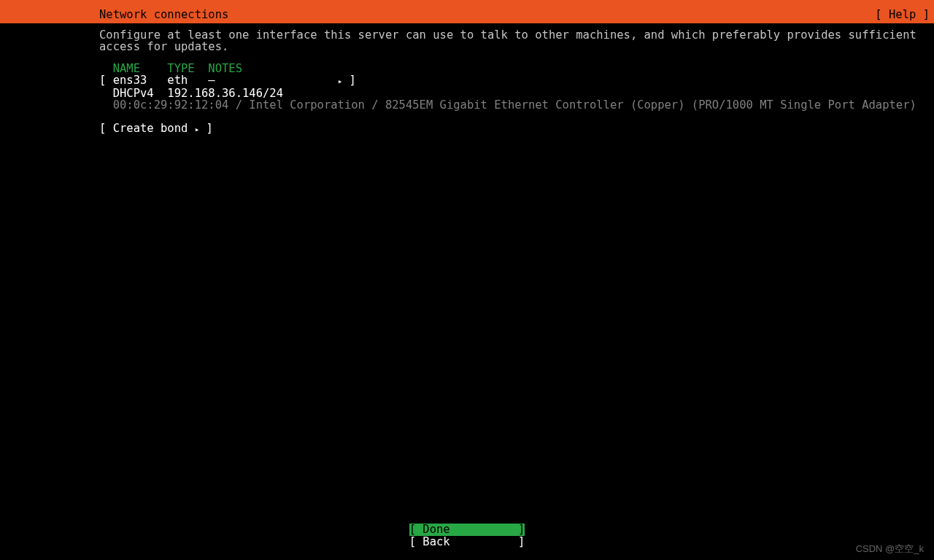 Image resolution: width=934 pixels, height=560 pixels. I want to click on help-button: [ Help ], so click(903, 15).